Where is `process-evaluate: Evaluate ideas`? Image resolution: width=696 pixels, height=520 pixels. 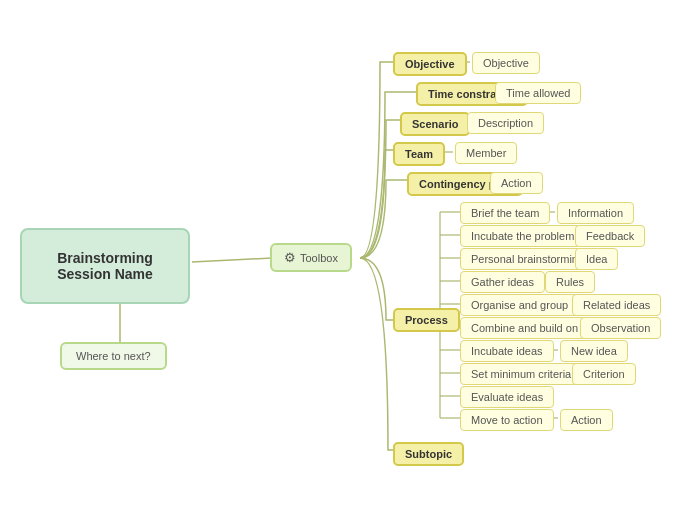
process-evaluate: Evaluate ideas is located at coordinates (507, 397).